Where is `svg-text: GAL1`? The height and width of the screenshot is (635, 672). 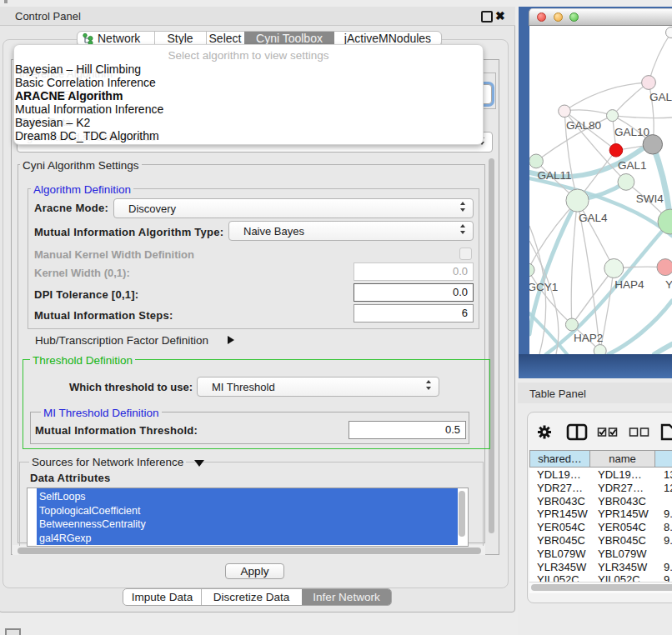 svg-text: GAL1 is located at coordinates (632, 165).